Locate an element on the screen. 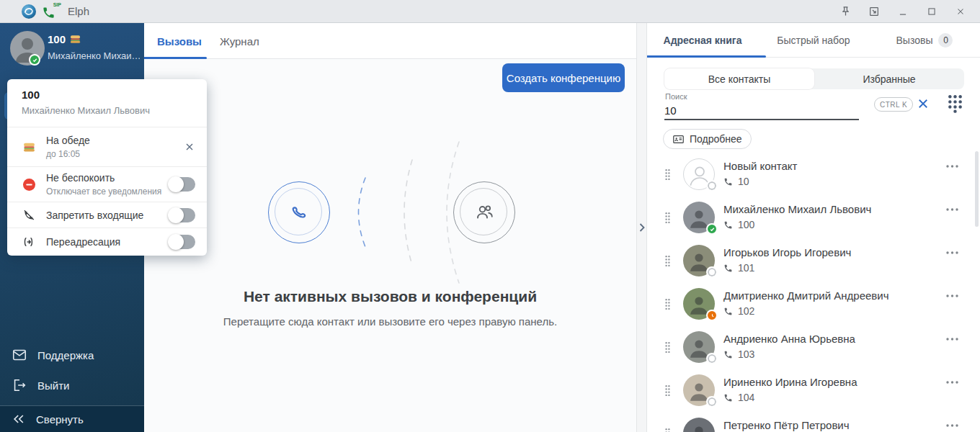 The height and width of the screenshot is (432, 980). active-tab-underline is located at coordinates (706, 56).